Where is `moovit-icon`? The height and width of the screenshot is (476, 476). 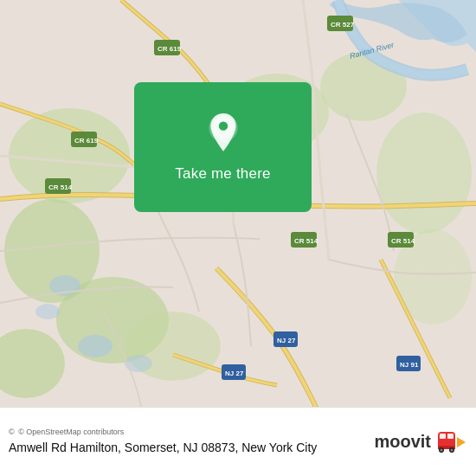 moovit-icon is located at coordinates (450, 442).